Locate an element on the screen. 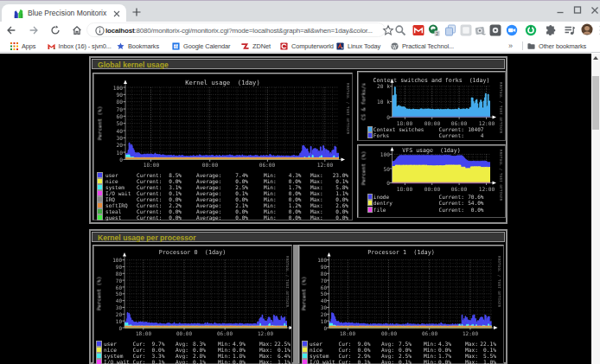 The width and height of the screenshot is (600, 364). legend-row-user: userCurrent:8.5%Average:7.4%Min:4.3%Max:… is located at coordinates (223, 175).